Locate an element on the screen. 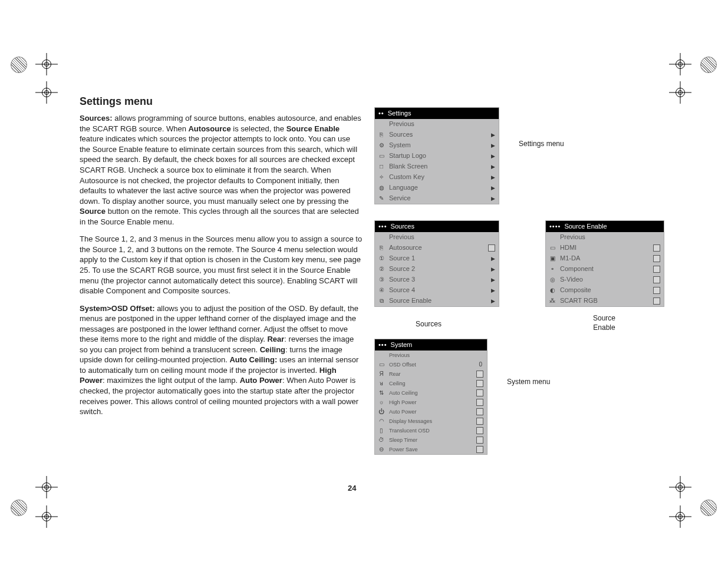 This screenshot has width=728, height=562. osd-item: ◍Language▶ is located at coordinates (437, 188).